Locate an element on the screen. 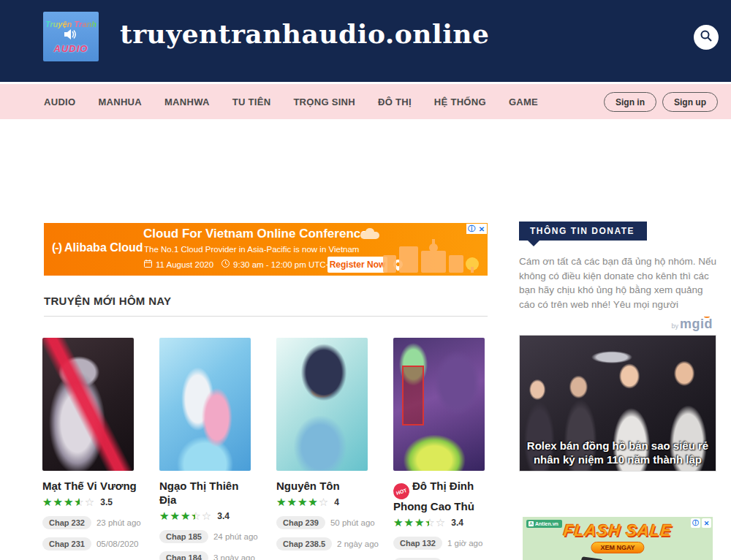 This screenshot has height=560, width=731. chapter-time: 1 giờ ago is located at coordinates (465, 543).